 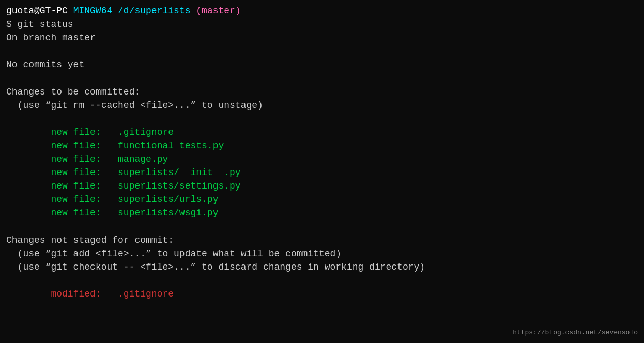 What do you see at coordinates (45, 65) in the screenshot?
I see `output-no-commits: No commits yet` at bounding box center [45, 65].